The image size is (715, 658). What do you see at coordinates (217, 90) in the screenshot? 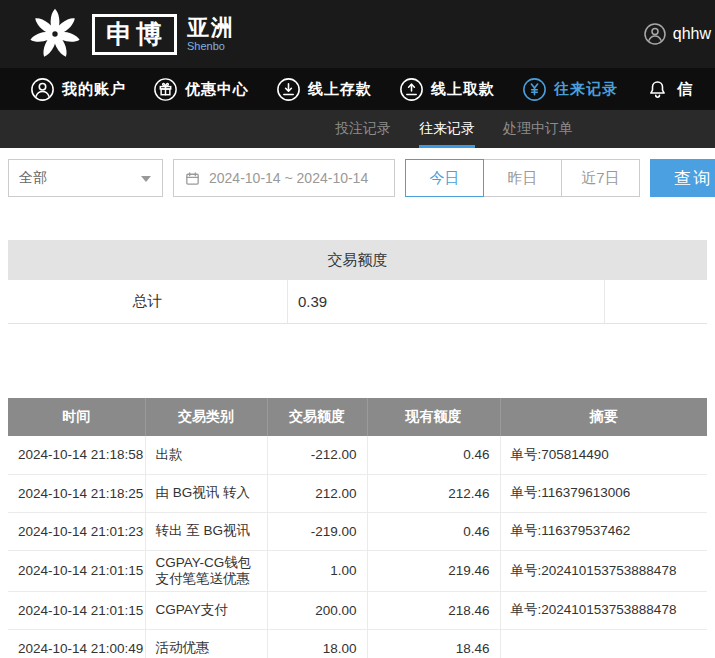
I see `nav-item-label: 优惠中心` at bounding box center [217, 90].